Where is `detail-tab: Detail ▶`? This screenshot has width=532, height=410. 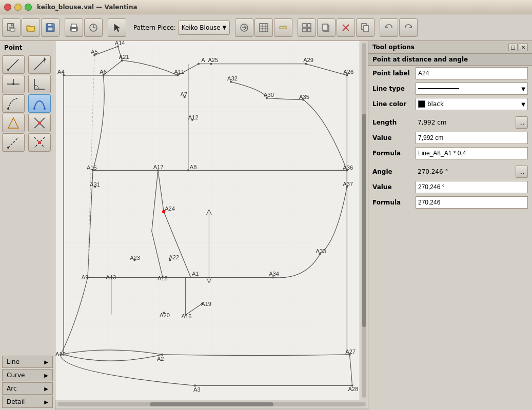 detail-tab: Detail ▶ is located at coordinates (28, 402).